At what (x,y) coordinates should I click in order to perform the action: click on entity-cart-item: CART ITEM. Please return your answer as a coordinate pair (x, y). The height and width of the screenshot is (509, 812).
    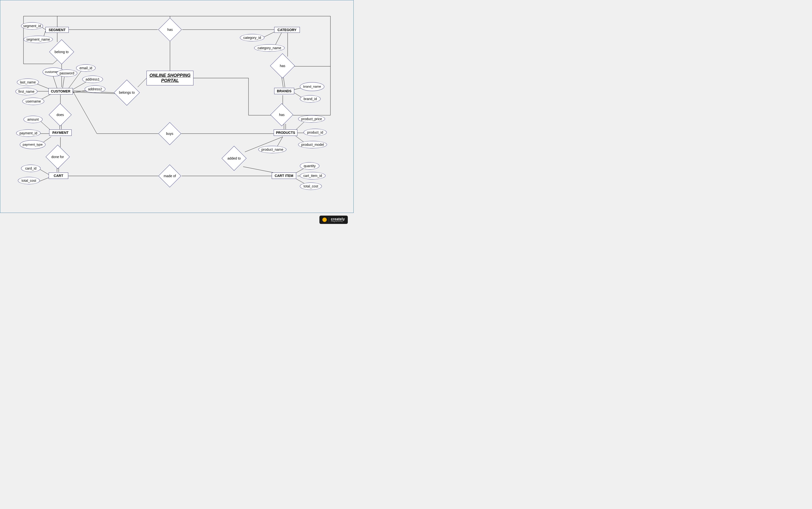
    Looking at the image, I should click on (284, 176).